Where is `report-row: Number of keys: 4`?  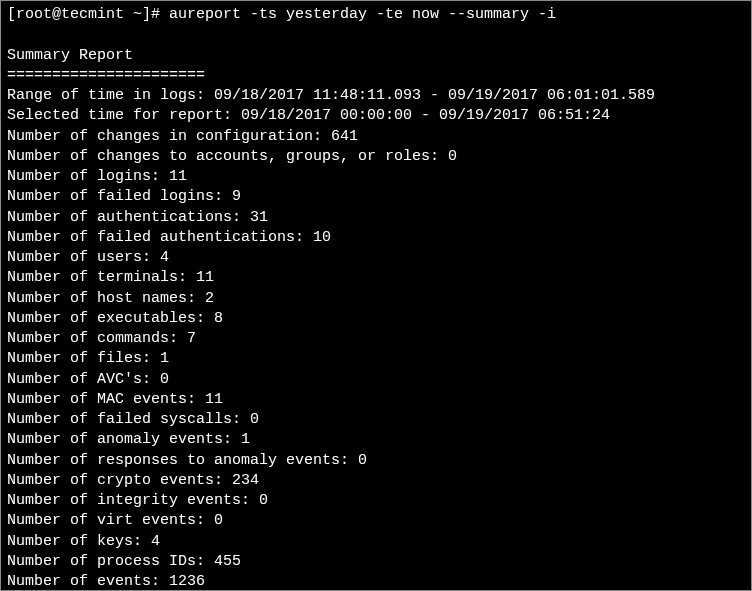
report-row: Number of keys: 4 is located at coordinates (376, 542).